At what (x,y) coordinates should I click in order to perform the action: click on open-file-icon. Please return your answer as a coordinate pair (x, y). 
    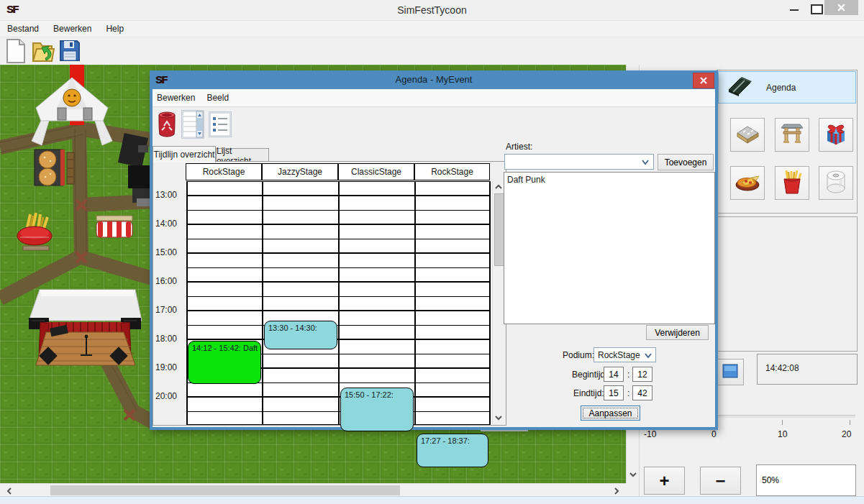
    Looking at the image, I should click on (43, 52).